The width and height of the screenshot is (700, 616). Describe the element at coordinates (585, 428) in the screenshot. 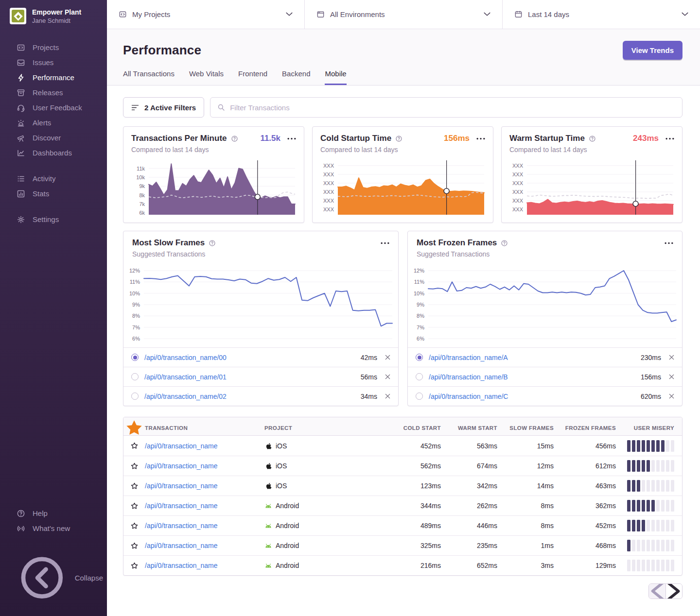

I see `column-header-frozen-frames: FROZEN FRAMES` at that location.